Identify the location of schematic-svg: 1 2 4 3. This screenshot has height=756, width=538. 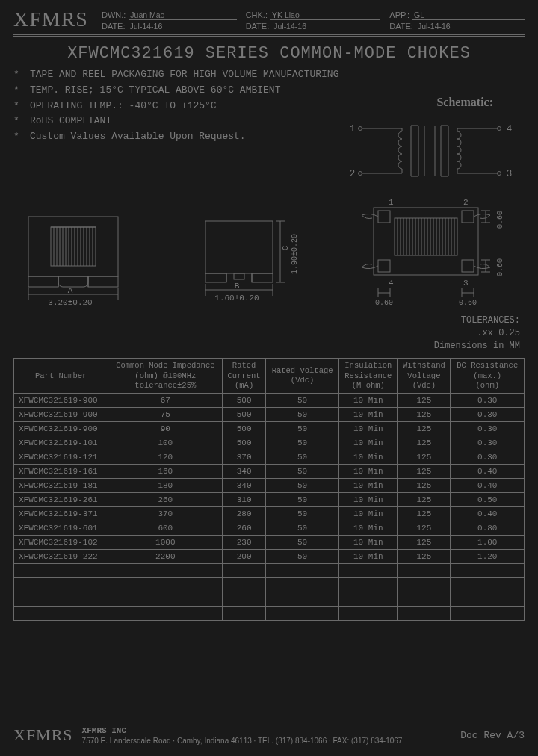
(430, 153).